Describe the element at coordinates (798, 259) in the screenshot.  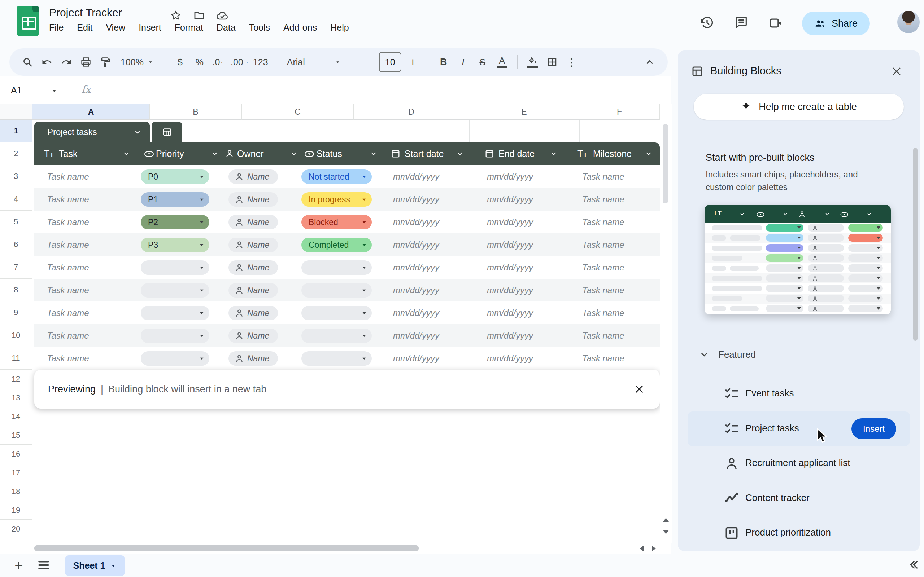
I see `template-thumbnail: TT` at that location.